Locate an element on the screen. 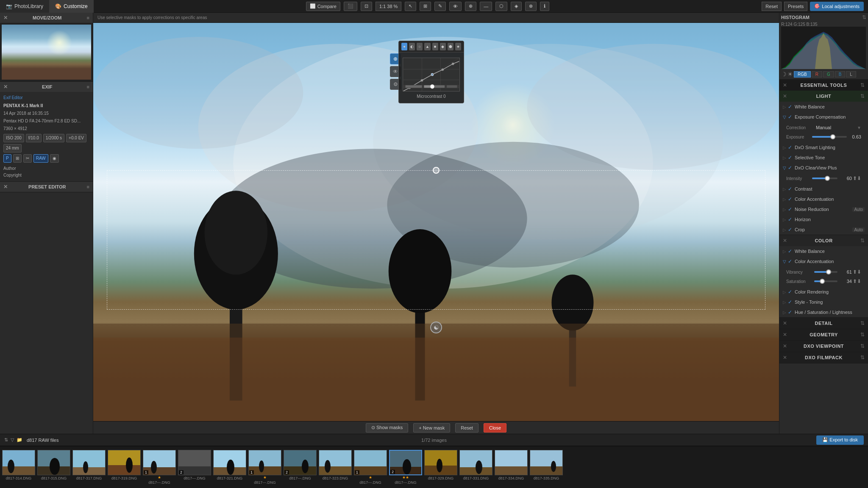  preset-gear: ≡ is located at coordinates (88, 187).